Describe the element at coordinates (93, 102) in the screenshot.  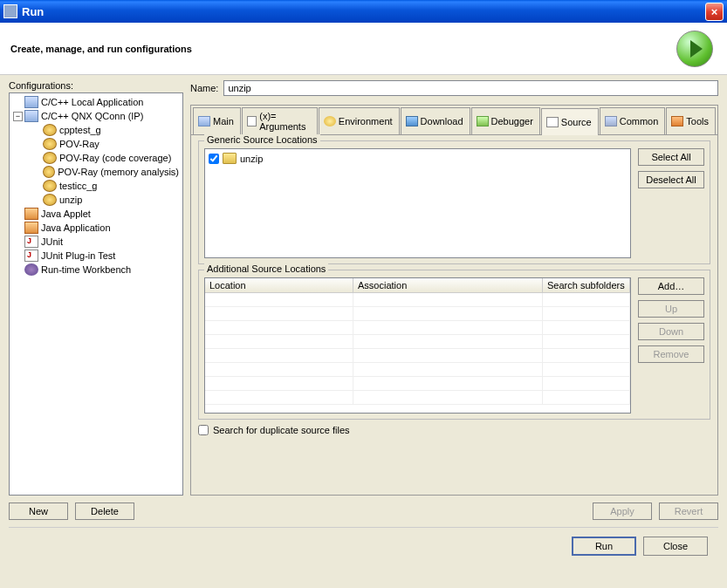
I see `tree-item-label: C/C++ Local Application` at that location.